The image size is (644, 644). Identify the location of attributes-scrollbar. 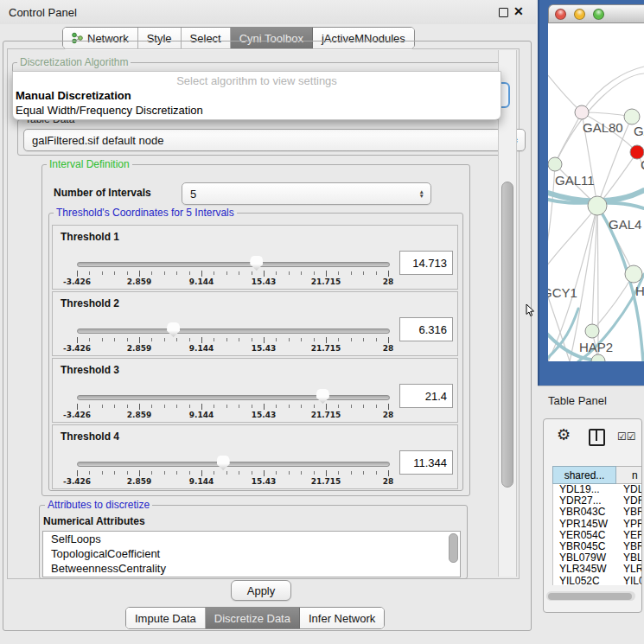
(453, 548).